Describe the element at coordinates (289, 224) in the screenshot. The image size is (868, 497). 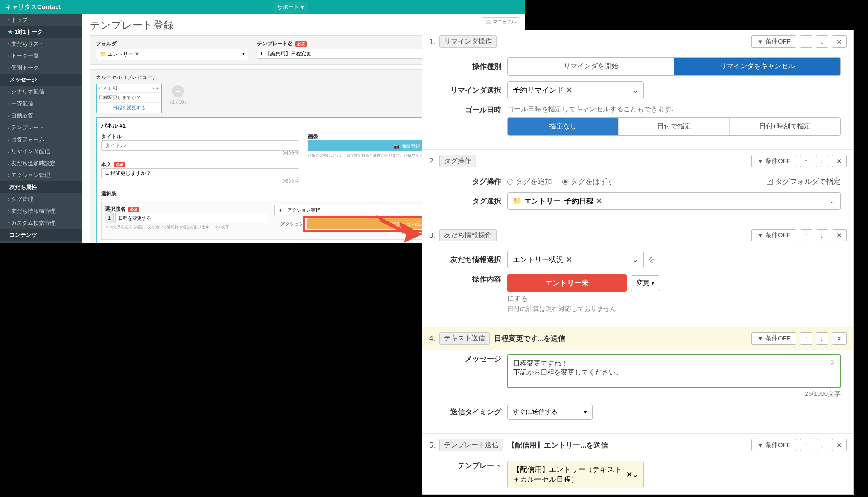
I see `action-label: アクション` at that location.